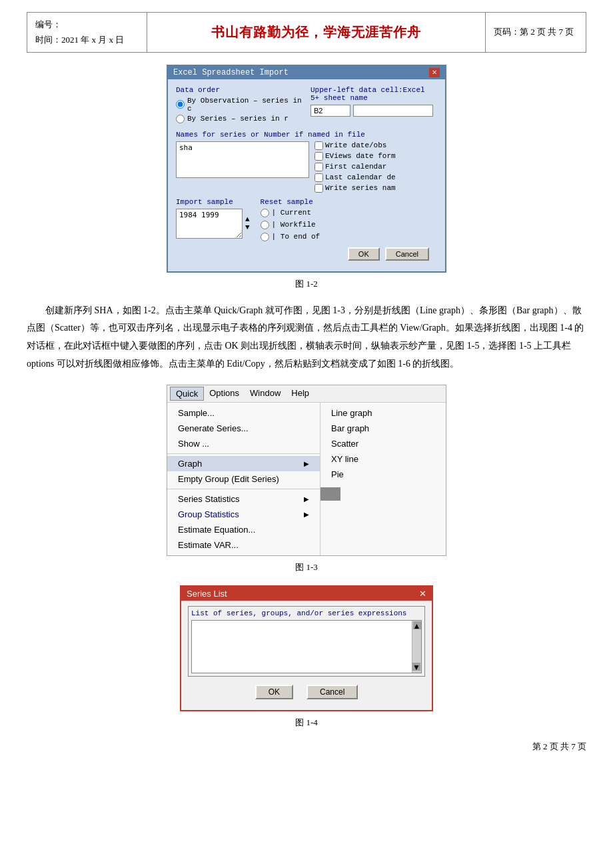 This screenshot has height=868, width=613. I want to click on fig1-2-label: 图 1-2, so click(306, 284).